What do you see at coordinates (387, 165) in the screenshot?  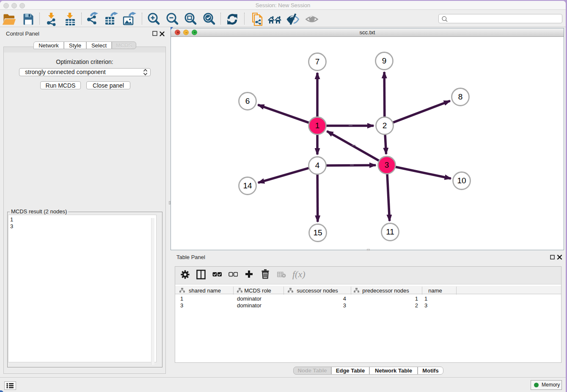 I see `svg-text: 3` at bounding box center [387, 165].